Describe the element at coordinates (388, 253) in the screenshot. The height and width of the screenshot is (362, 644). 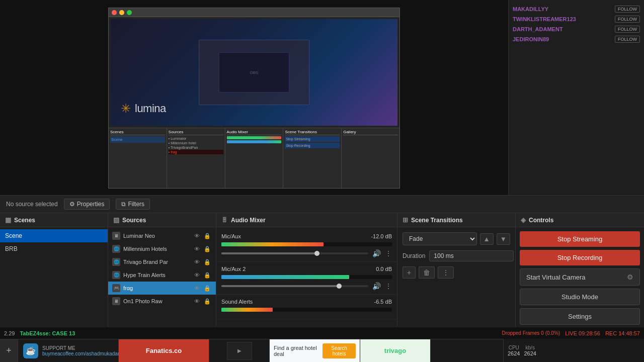
I see `audio-more-icon-1: ⋮` at that location.